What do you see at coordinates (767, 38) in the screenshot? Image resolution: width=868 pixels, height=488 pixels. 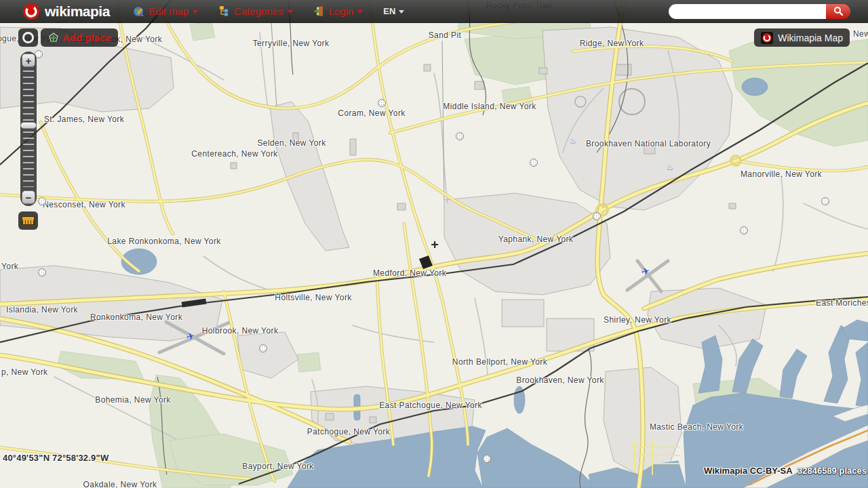 I see `wikimapia-map-icon` at bounding box center [767, 38].